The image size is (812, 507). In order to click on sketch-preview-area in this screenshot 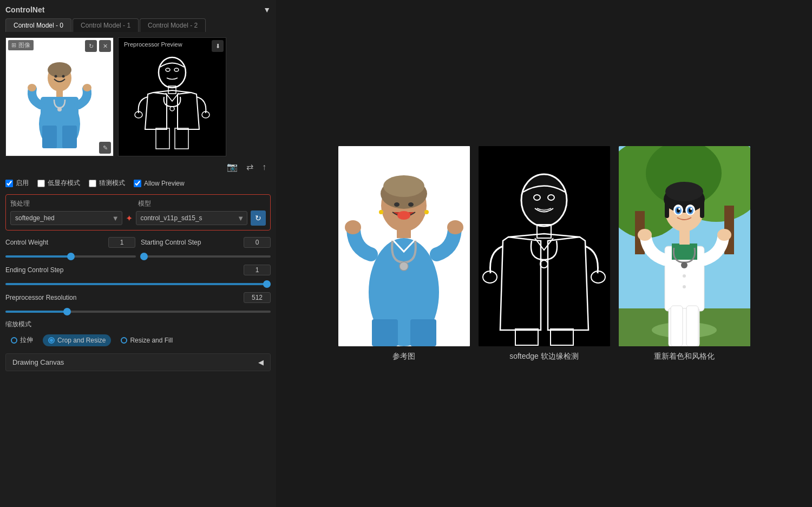, I will do `click(172, 97)`.